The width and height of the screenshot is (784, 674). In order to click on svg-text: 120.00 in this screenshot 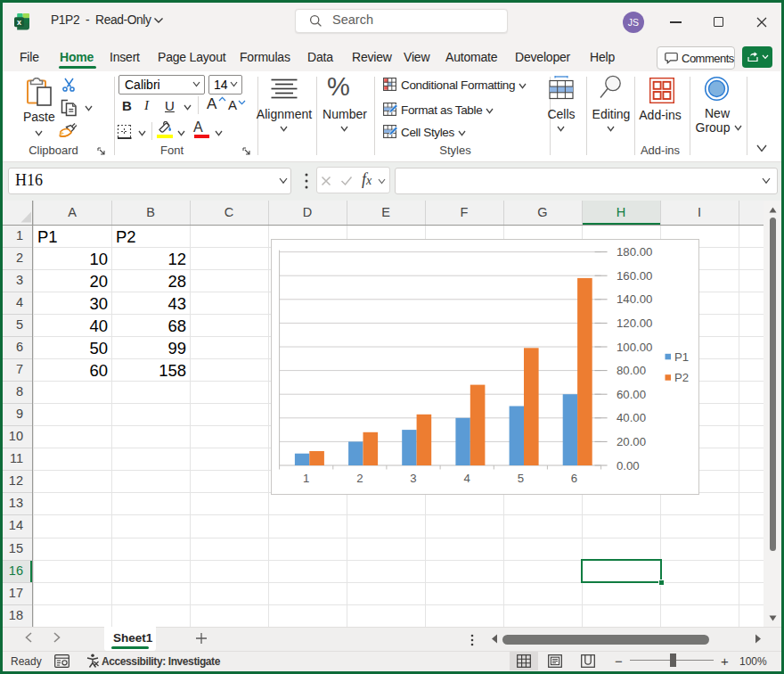, I will do `click(634, 323)`.